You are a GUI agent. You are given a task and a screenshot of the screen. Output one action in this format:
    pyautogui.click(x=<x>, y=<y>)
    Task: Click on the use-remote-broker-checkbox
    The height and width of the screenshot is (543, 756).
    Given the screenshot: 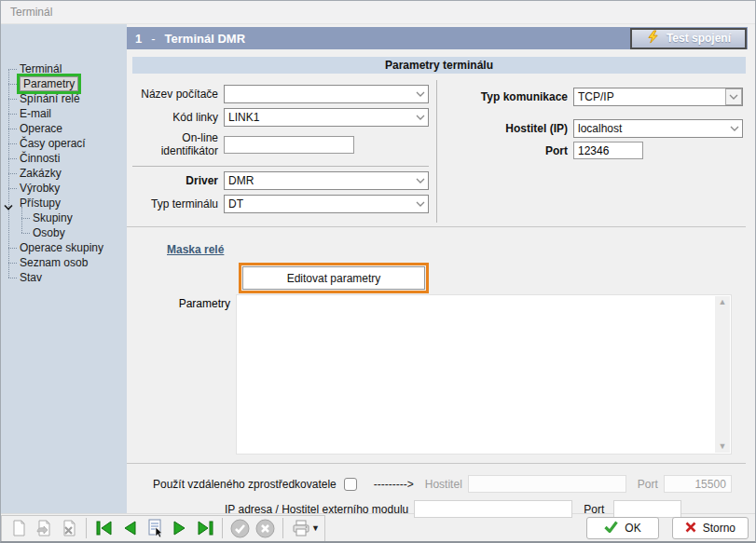 What is the action you would take?
    pyautogui.click(x=351, y=484)
    